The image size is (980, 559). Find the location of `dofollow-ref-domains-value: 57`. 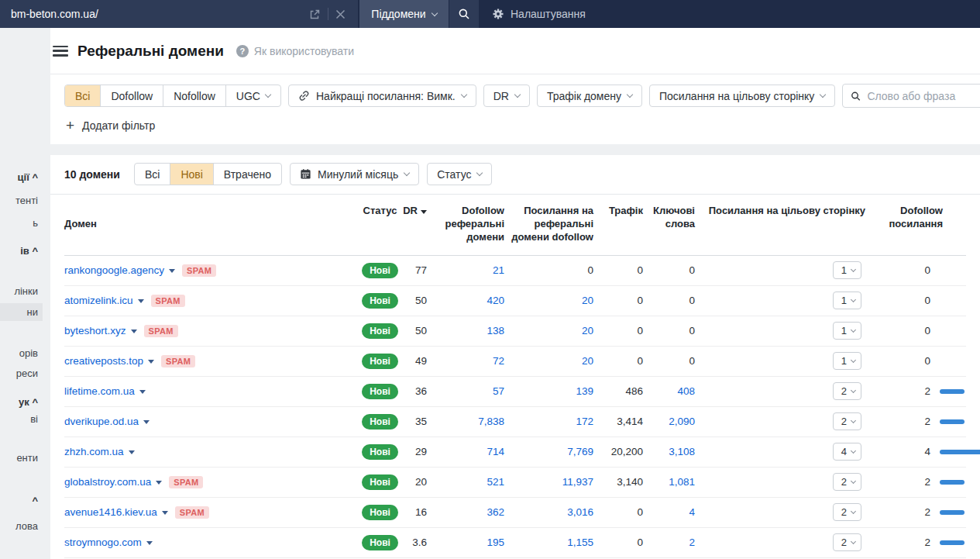

dofollow-ref-domains-value: 57 is located at coordinates (466, 391).